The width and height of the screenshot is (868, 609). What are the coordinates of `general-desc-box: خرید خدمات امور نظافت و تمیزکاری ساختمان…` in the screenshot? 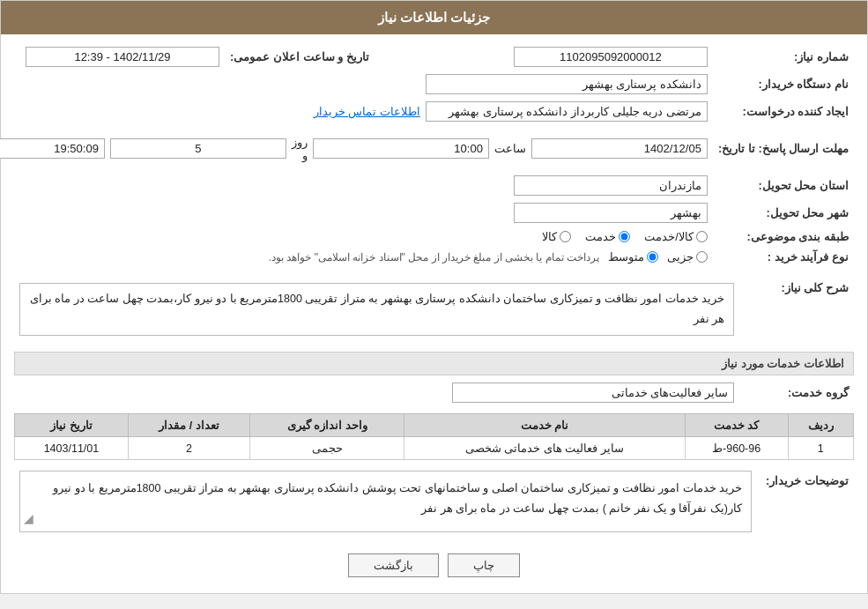 It's located at (377, 309).